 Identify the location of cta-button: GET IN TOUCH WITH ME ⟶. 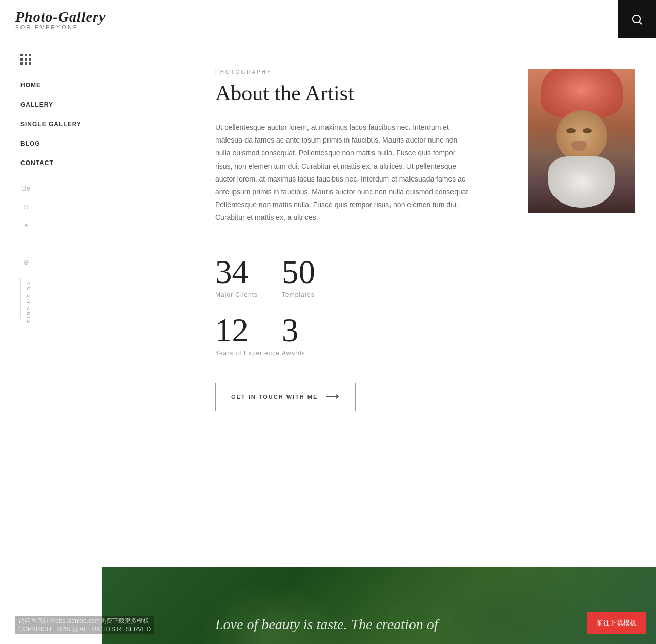
(285, 397).